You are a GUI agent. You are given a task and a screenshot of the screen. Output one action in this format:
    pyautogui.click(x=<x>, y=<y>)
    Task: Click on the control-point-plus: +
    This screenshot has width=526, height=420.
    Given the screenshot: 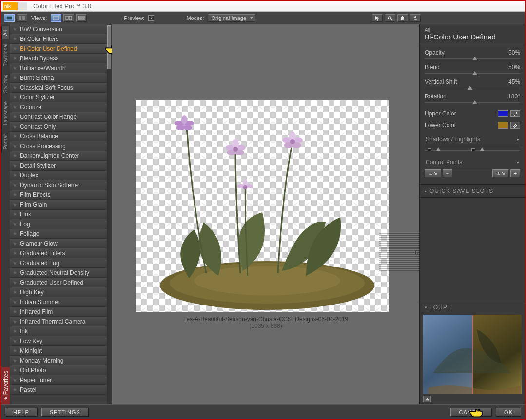 What is the action you would take?
    pyautogui.click(x=515, y=173)
    